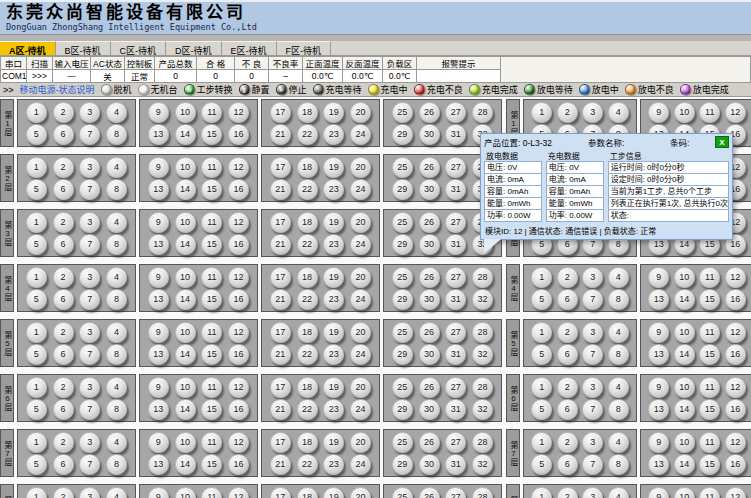 The width and height of the screenshot is (751, 498). I want to click on battery-cell-L-3-18: 18, so click(308, 222).